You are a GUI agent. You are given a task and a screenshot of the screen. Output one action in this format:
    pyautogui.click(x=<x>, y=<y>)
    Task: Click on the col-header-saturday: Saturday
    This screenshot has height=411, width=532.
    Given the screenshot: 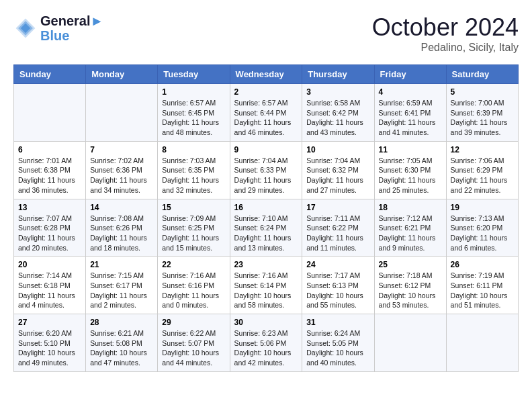 What is the action you would take?
    pyautogui.click(x=482, y=75)
    